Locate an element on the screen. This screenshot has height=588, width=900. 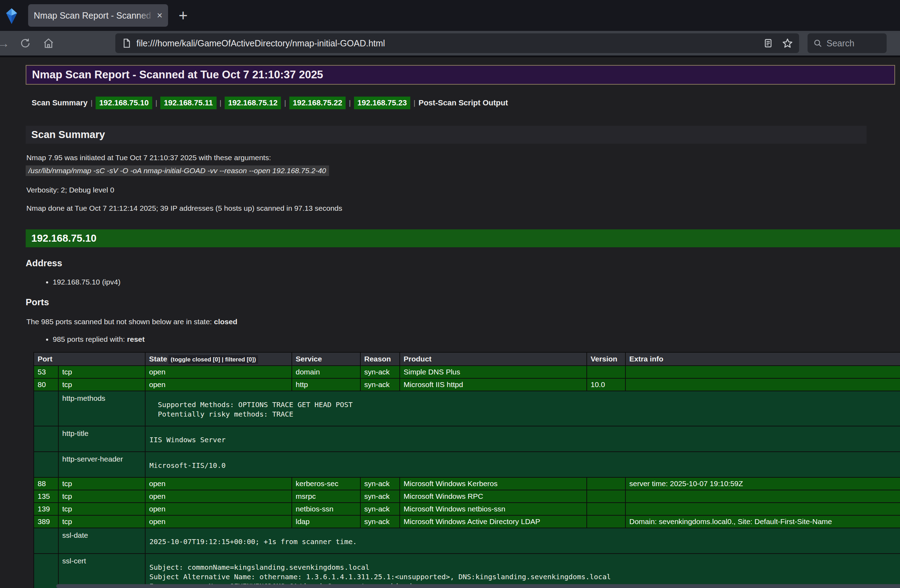
address-list: 192.168.75.10 (ipv4) is located at coordinates (450, 282).